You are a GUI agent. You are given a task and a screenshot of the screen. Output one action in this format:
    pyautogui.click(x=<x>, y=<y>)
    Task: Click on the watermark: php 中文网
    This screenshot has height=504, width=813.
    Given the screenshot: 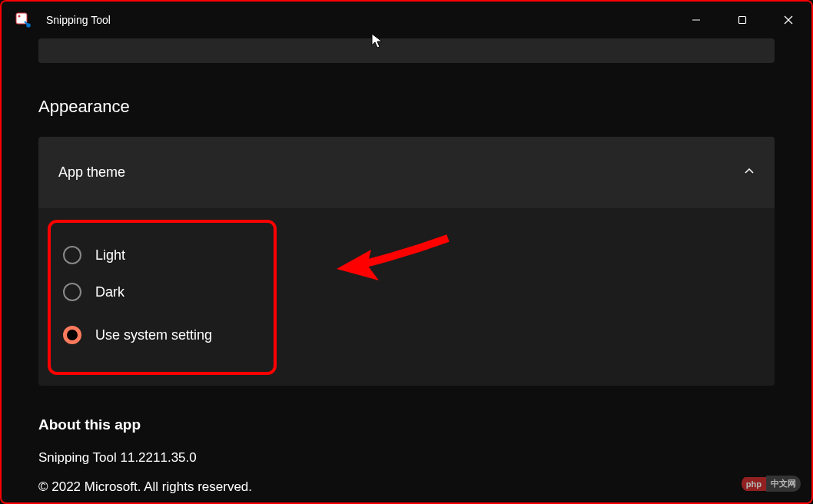 What is the action you would take?
    pyautogui.click(x=772, y=484)
    